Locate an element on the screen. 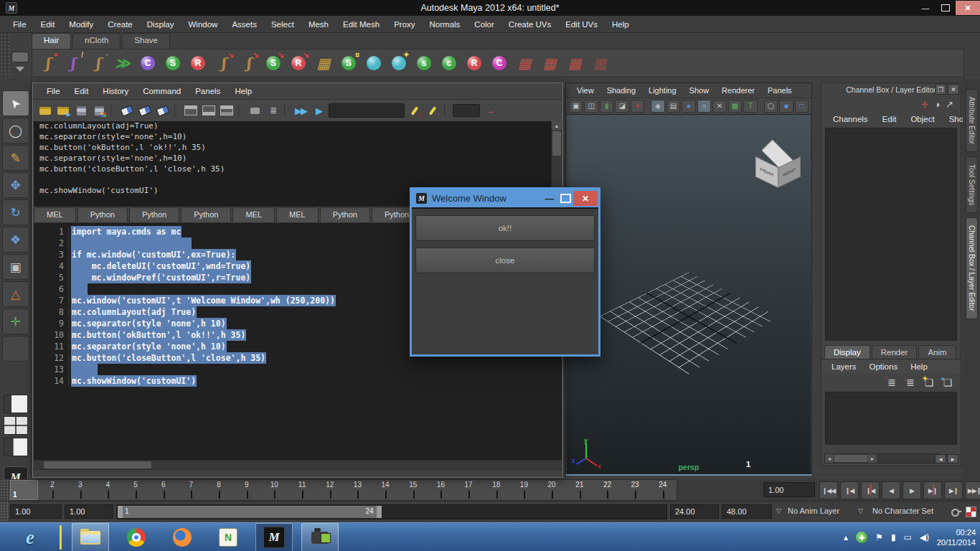 The image size is (980, 551). use-all-lights-icon: ▩ is located at coordinates (735, 106).